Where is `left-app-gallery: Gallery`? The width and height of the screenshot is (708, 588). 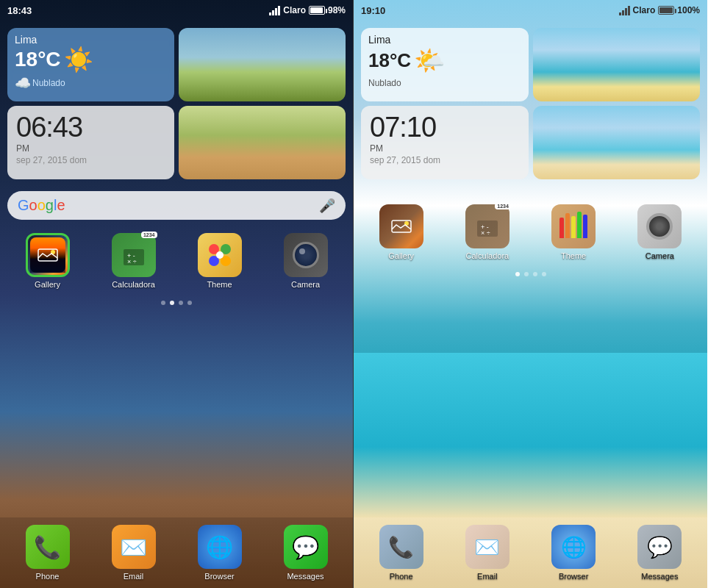
left-app-gallery: Gallery is located at coordinates (47, 261).